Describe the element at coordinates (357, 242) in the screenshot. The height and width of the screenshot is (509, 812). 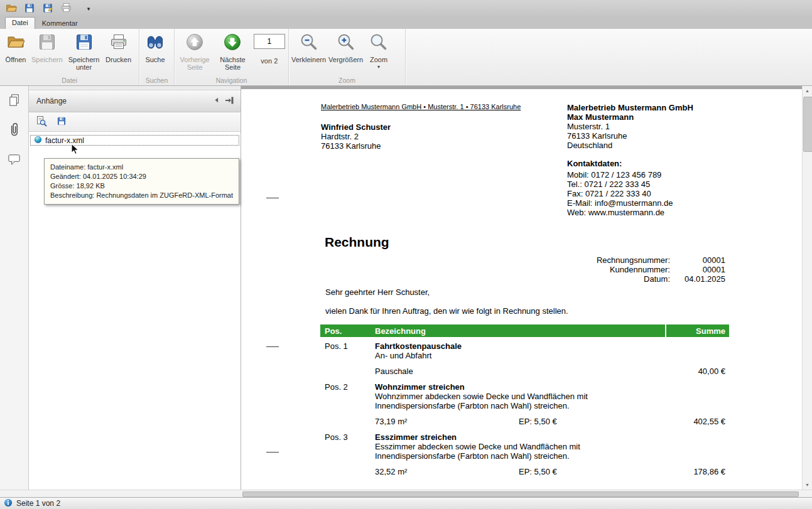
I see `invoice-title: Rechnung` at that location.